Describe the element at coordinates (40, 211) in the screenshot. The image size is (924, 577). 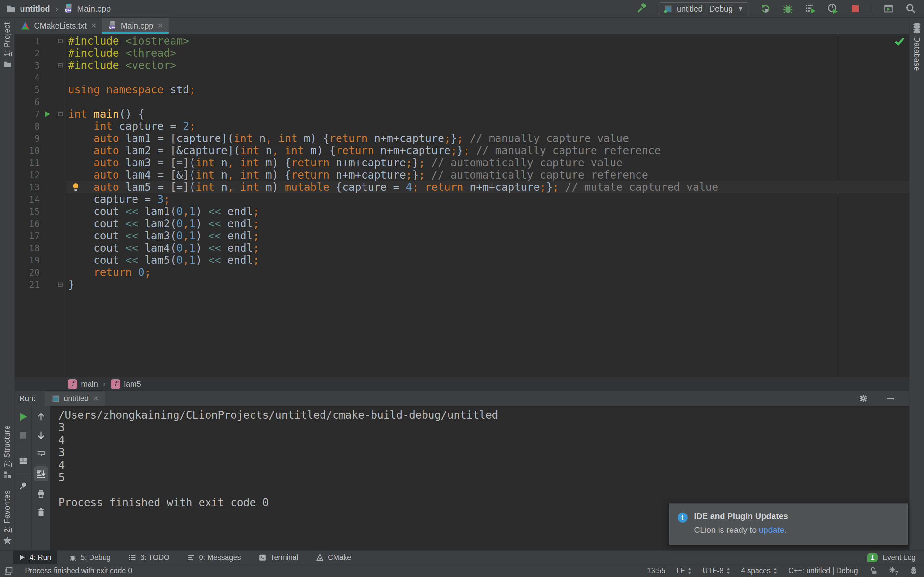
I see `gutter-line-15: 15` at that location.